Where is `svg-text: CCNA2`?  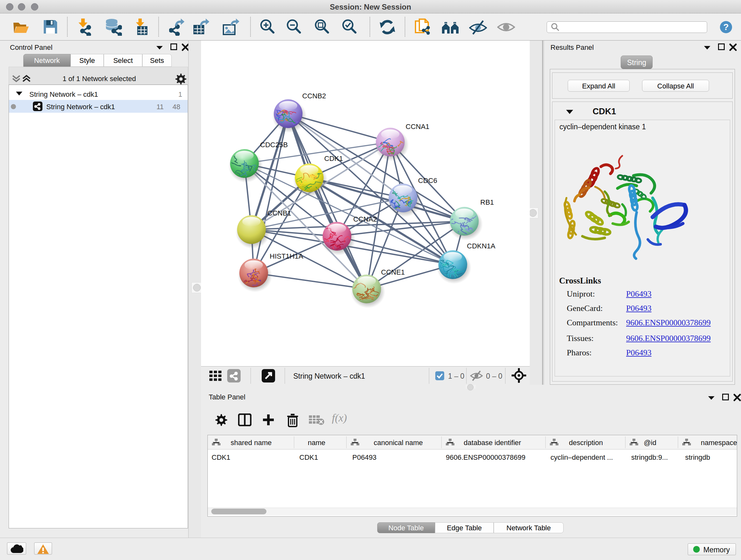 svg-text: CCNA2 is located at coordinates (365, 219).